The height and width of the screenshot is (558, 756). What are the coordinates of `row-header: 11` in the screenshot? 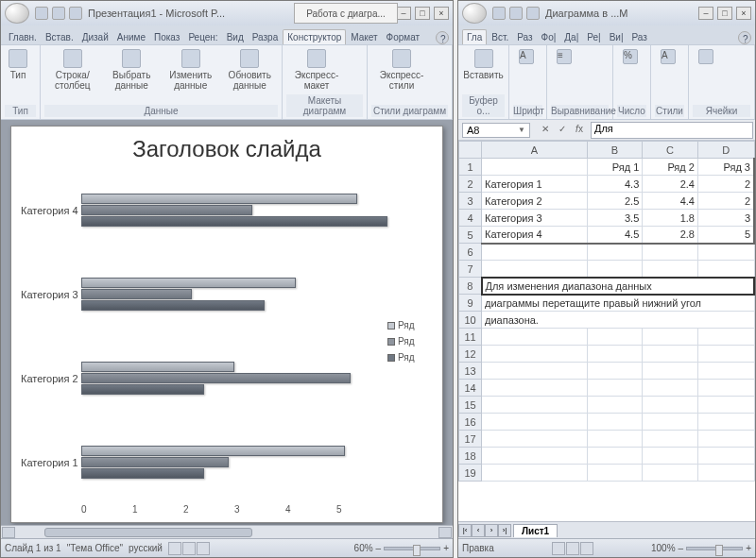 It's located at (471, 337).